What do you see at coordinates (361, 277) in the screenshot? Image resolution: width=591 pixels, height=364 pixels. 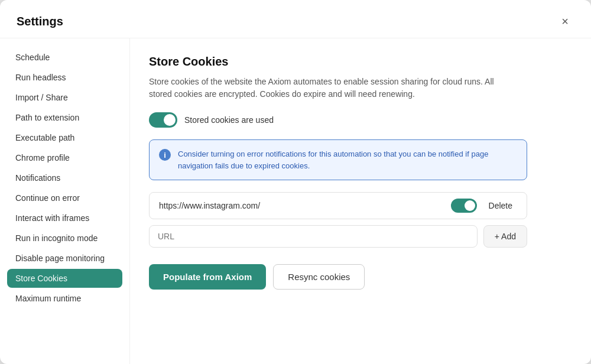 I see `action-row: Populate from Axiom Resync cookies` at bounding box center [361, 277].